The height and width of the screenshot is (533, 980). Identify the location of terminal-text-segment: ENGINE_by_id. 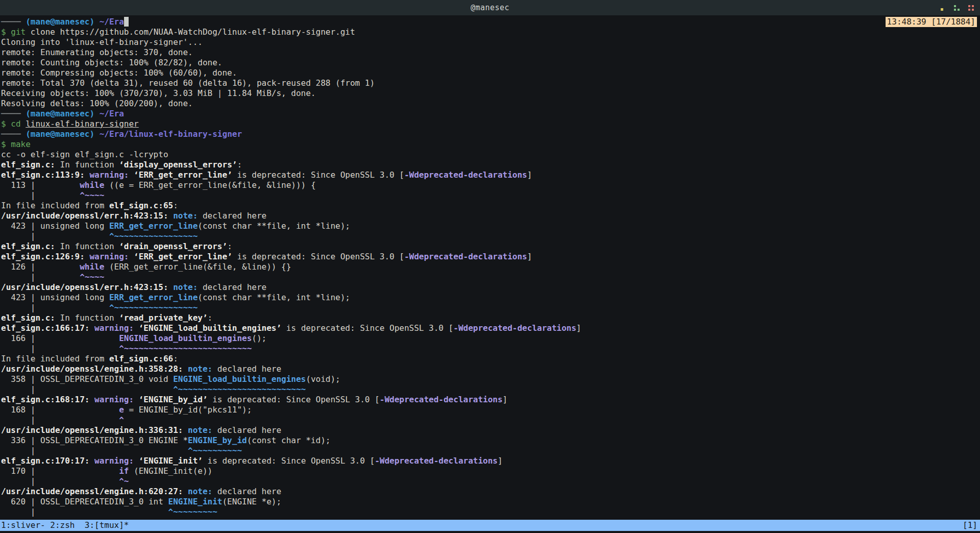
(217, 440).